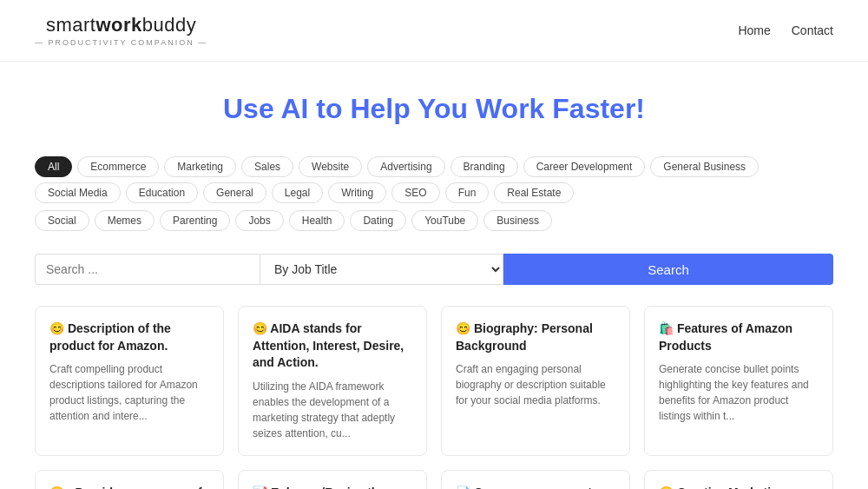 This screenshot has height=489, width=868. I want to click on logo: smartworkbuddy — PRODUCTIVITY COMPANION …, so click(122, 30).